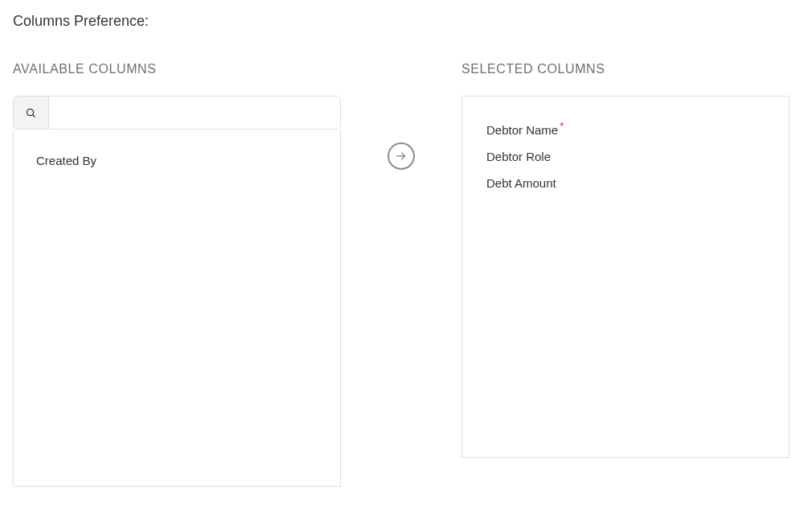  Describe the element at coordinates (195, 113) in the screenshot. I see `available-columns-search-input` at that location.